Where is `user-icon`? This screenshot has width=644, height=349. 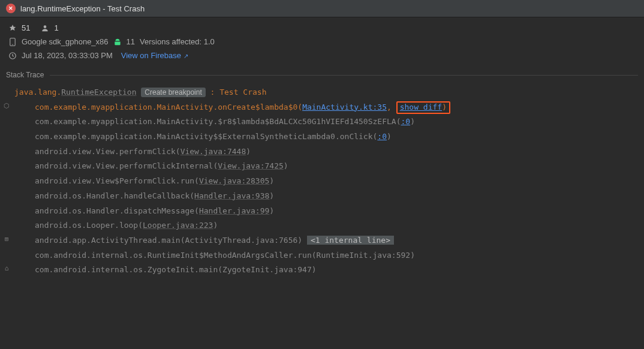
user-icon is located at coordinates (45, 28).